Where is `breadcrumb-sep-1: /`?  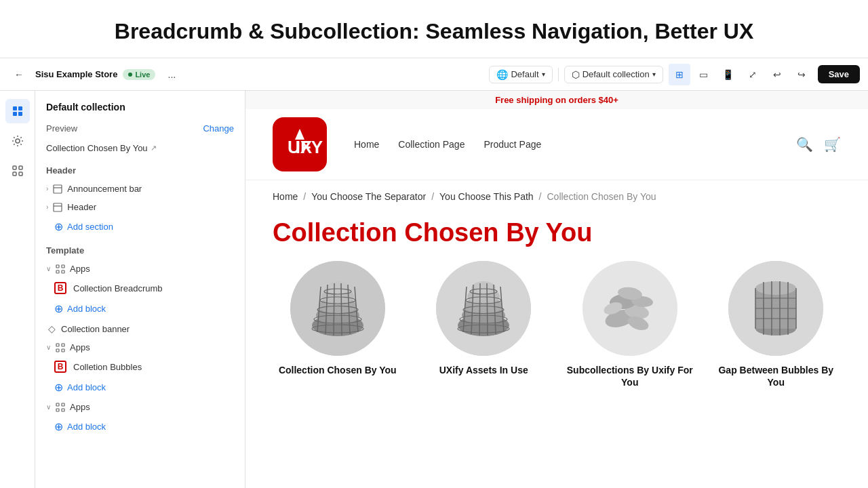 breadcrumb-sep-1: / is located at coordinates (304, 197).